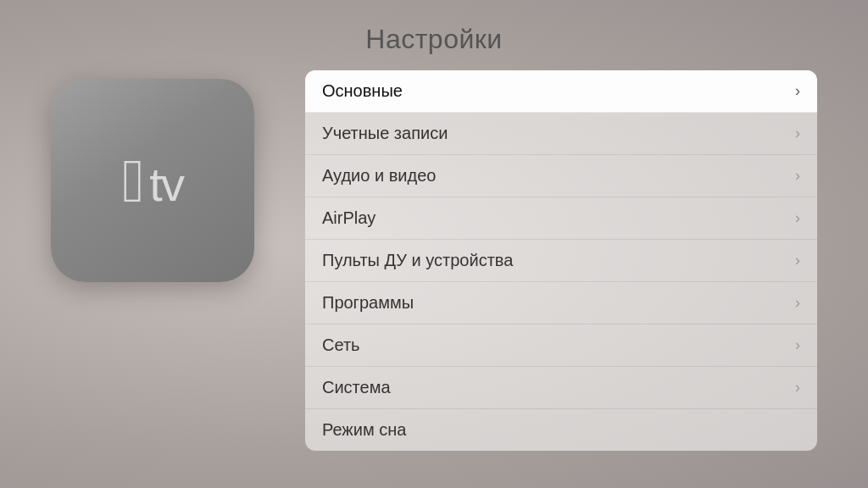 This screenshot has width=868, height=488. What do you see at coordinates (798, 388) in the screenshot?
I see `chevron-icon-system: ›` at bounding box center [798, 388].